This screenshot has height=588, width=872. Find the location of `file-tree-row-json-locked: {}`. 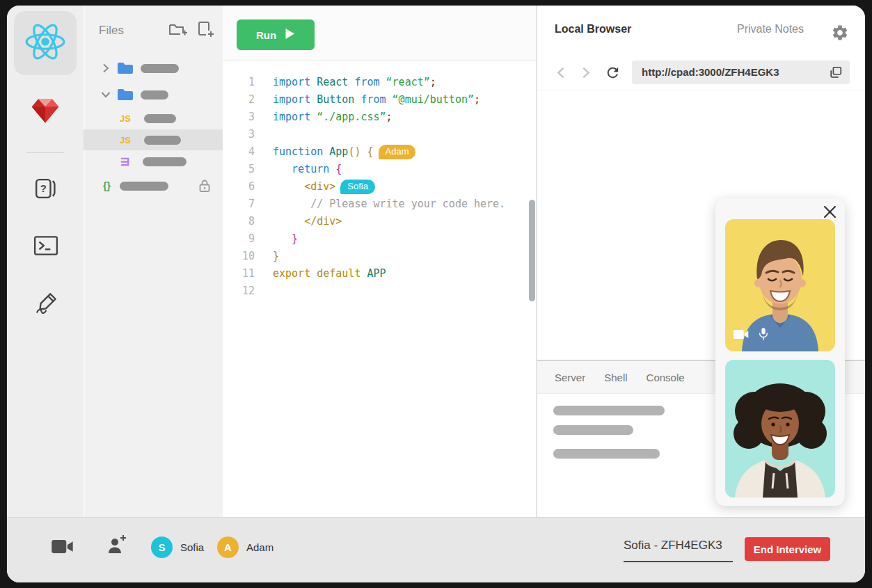

file-tree-row-json-locked: {} is located at coordinates (153, 186).